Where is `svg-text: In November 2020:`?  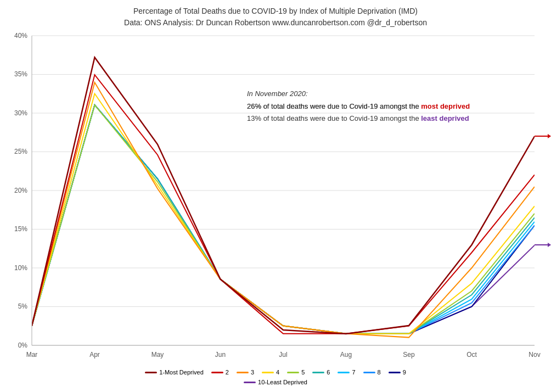 svg-text: In November 2020: is located at coordinates (278, 93).